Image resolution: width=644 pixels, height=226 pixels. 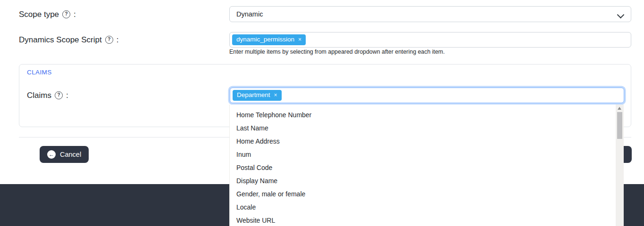 What do you see at coordinates (620, 125) in the screenshot?
I see `scrollbar-thumb` at bounding box center [620, 125].